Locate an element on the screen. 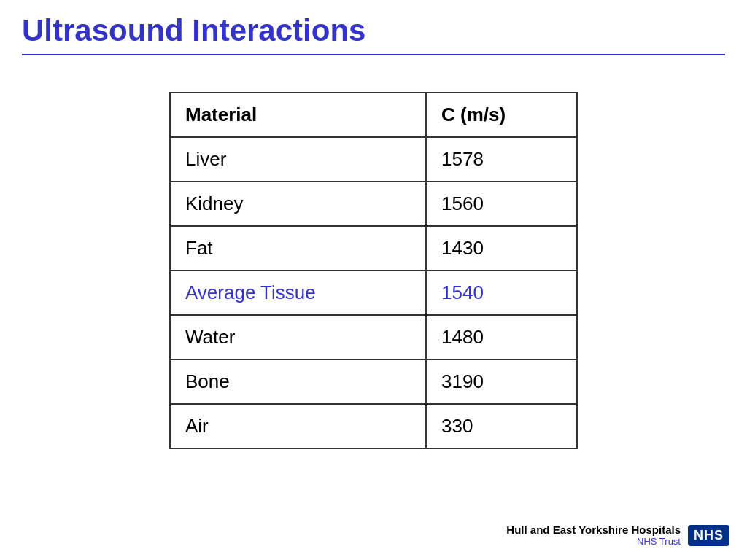 The width and height of the screenshot is (747, 560). cell-speed: 1540 is located at coordinates (502, 293).